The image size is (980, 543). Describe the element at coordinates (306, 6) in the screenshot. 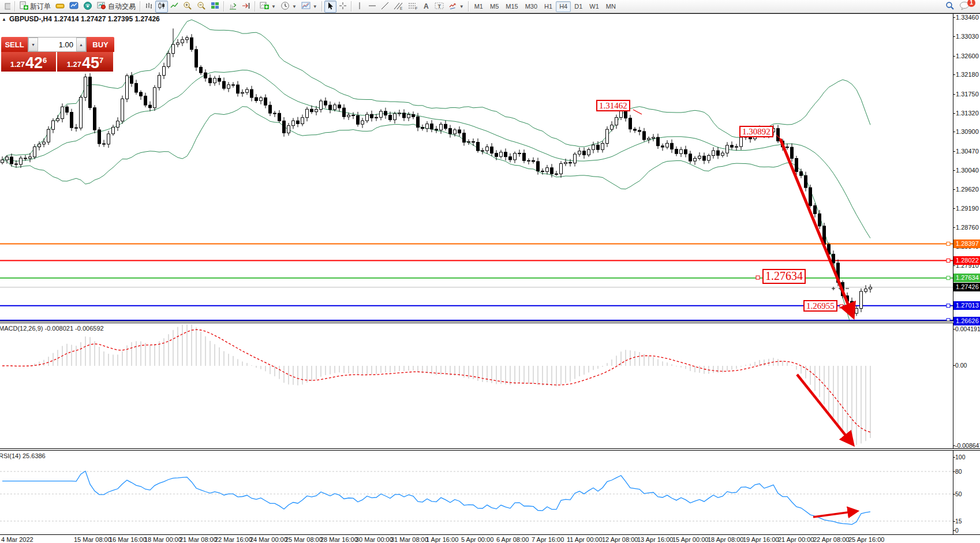

I see `templates-icon` at that location.